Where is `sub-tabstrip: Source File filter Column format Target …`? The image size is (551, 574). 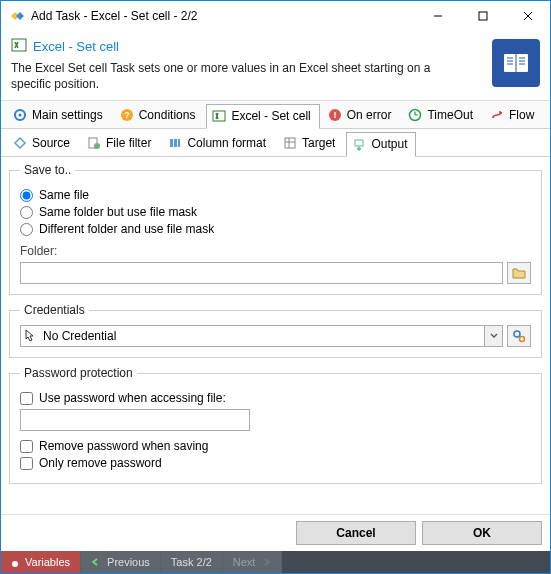
sub-tabstrip: Source File filter Column format Target … is located at coordinates (276, 143).